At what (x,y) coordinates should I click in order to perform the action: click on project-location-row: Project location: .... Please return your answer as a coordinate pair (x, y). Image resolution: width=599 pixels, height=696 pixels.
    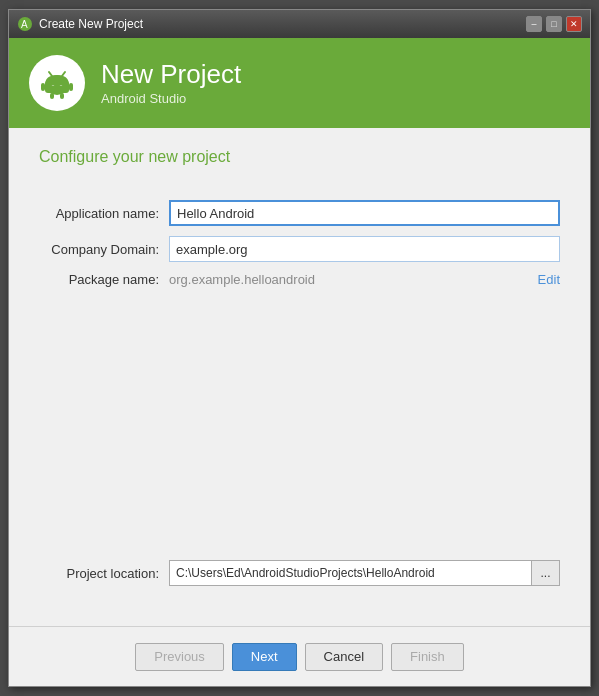
    Looking at the image, I should click on (300, 573).